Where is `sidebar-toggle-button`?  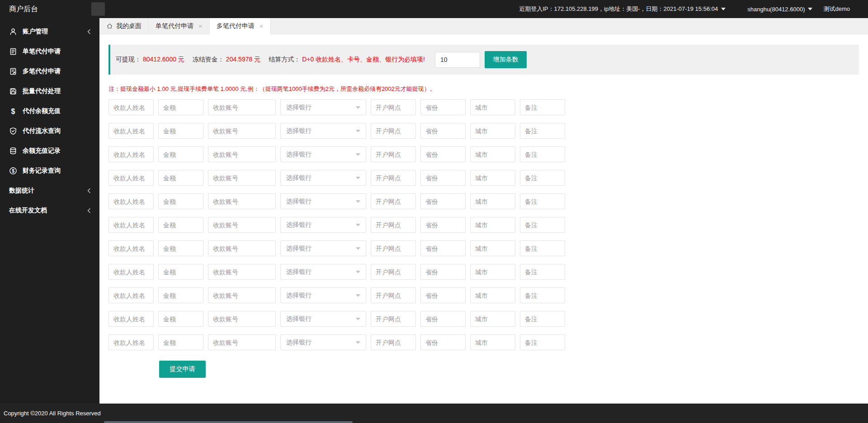 sidebar-toggle-button is located at coordinates (98, 9).